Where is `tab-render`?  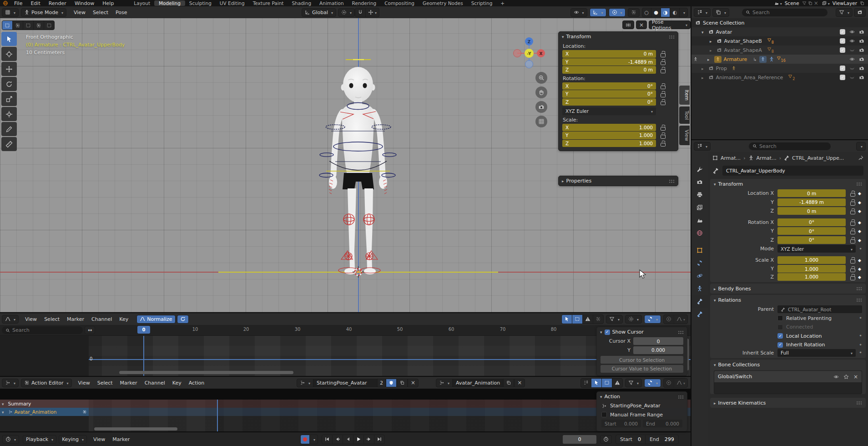 tab-render is located at coordinates (700, 182).